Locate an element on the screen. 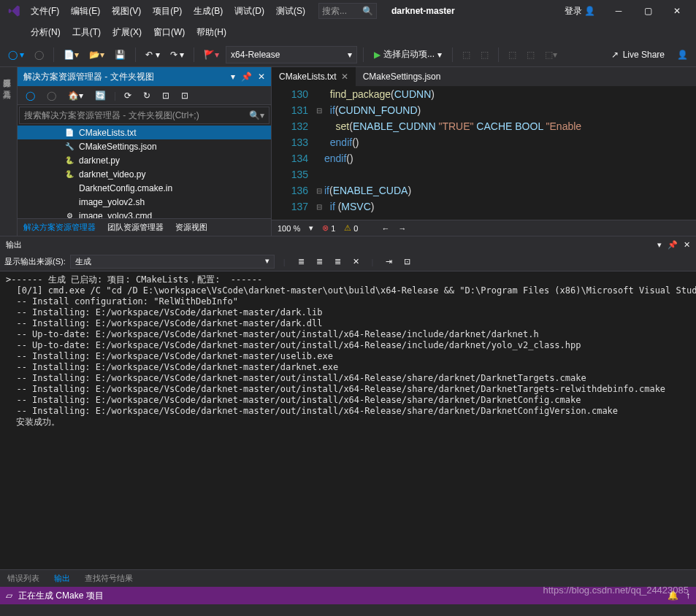 This screenshot has height=616, width=696. publish-icon: ↑ is located at coordinates (688, 596).